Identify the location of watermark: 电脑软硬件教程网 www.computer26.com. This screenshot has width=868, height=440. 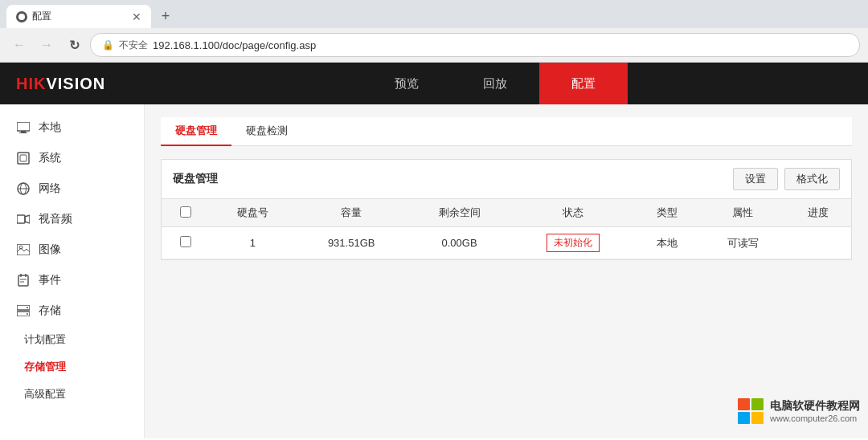
(799, 411).